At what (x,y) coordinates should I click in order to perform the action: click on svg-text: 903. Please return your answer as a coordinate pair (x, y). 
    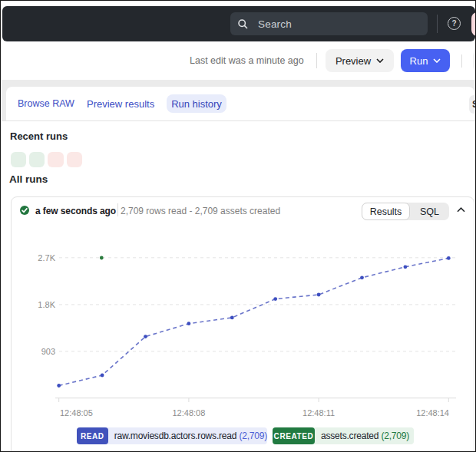
    Looking at the image, I should click on (48, 351).